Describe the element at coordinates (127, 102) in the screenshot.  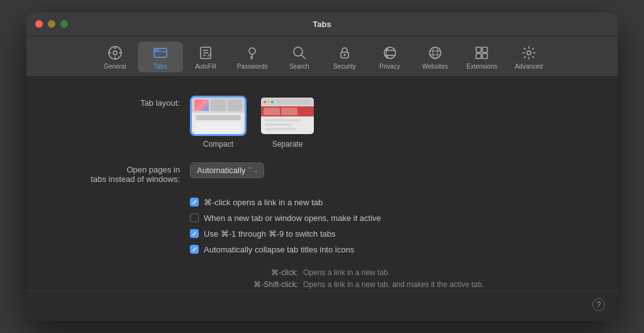
I see `tab-layout-label: Tab layout:` at that location.